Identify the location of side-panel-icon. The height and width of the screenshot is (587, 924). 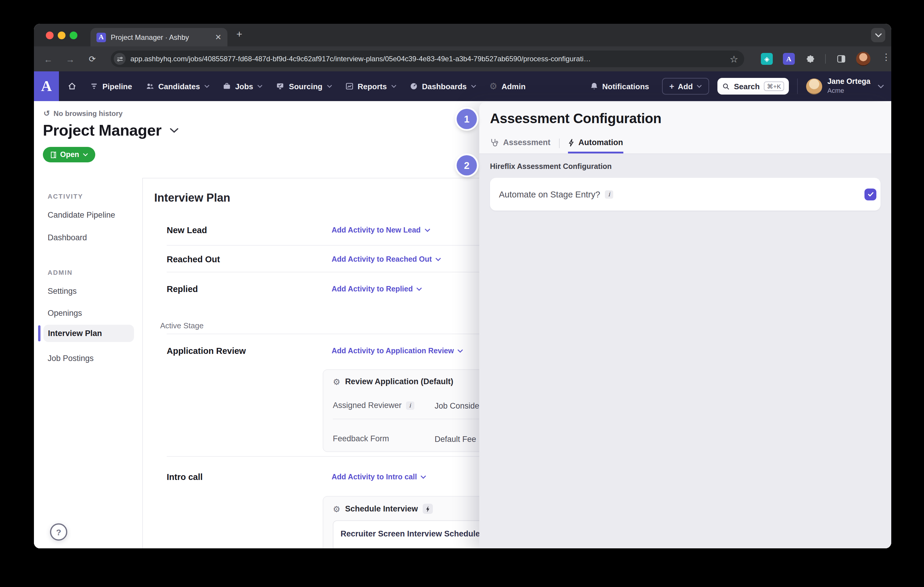
(841, 59).